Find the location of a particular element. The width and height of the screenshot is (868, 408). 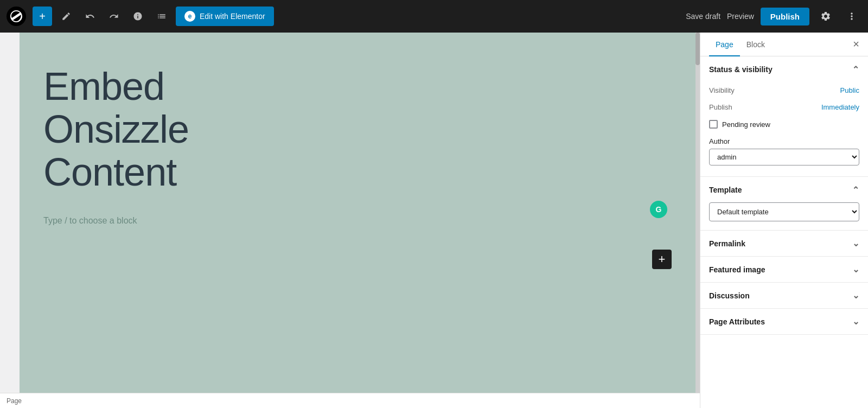

section-template-header: Template ⌄ is located at coordinates (784, 190).